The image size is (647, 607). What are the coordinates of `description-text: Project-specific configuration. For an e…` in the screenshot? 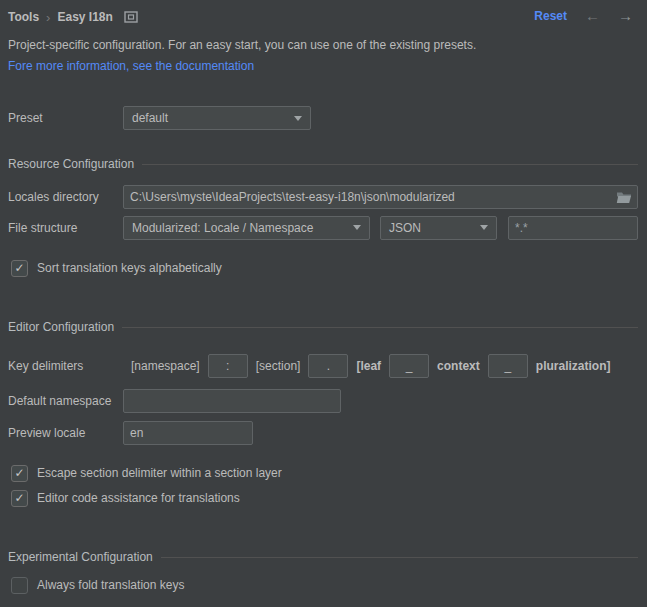 It's located at (242, 45).